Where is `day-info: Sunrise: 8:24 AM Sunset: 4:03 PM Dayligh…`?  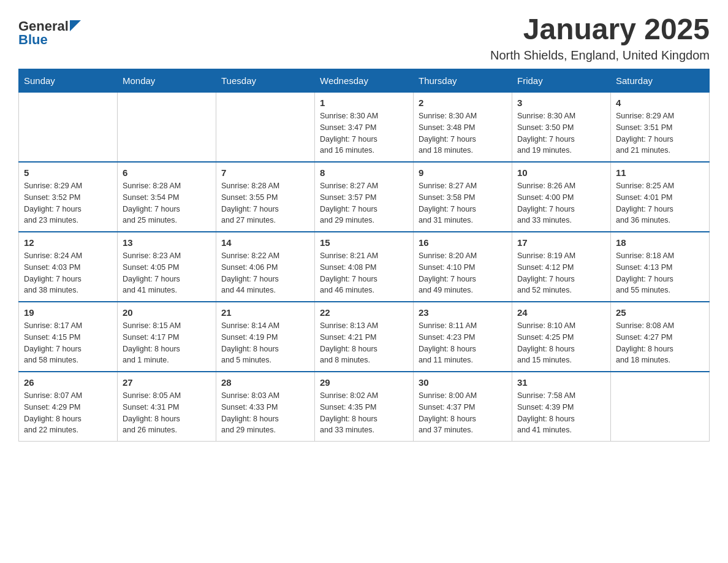
day-info: Sunrise: 8:24 AM Sunset: 4:03 PM Dayligh… is located at coordinates (68, 274).